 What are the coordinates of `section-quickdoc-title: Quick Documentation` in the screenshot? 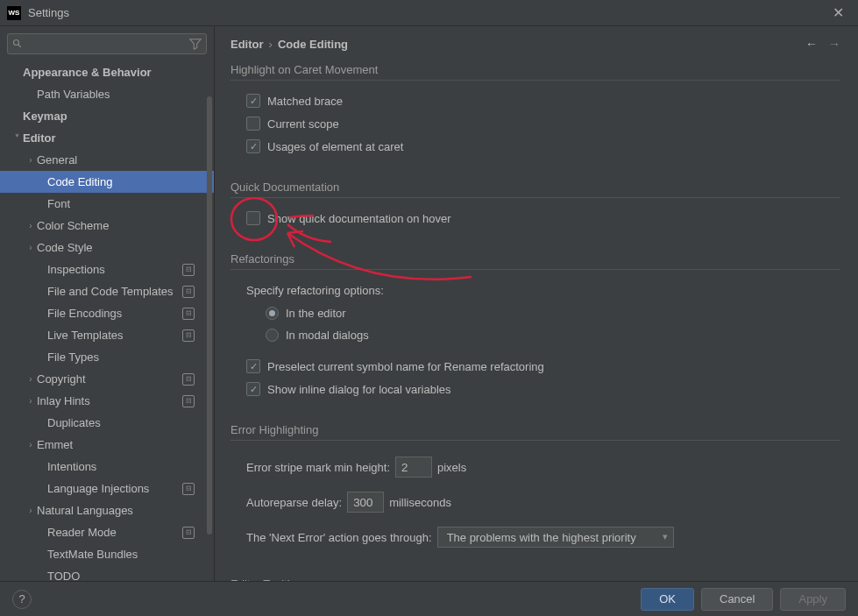 It's located at (535, 187).